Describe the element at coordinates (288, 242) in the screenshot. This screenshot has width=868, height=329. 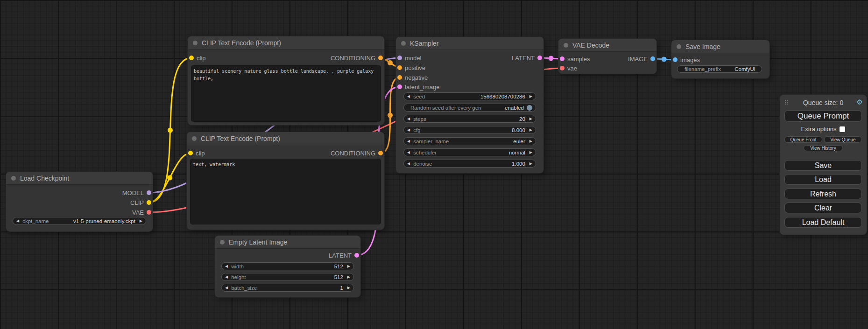
I see `node-title-bar: Empty Latent Image` at that location.